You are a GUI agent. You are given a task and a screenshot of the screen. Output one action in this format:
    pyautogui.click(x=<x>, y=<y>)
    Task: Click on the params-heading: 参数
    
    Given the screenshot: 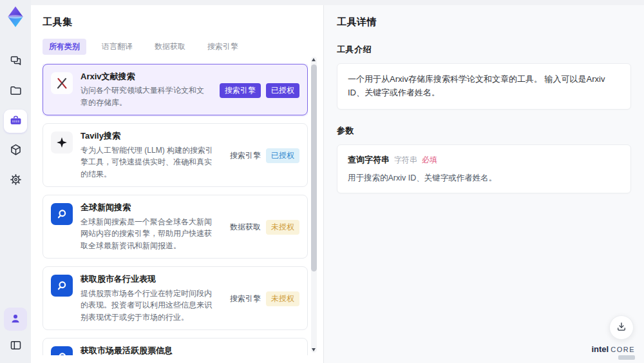 What is the action you would take?
    pyautogui.click(x=484, y=131)
    